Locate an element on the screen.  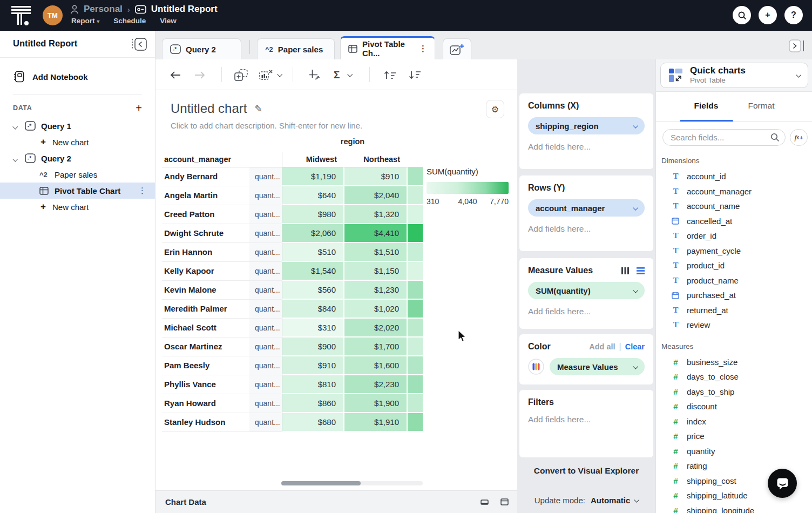
quick-charts-selector: Quick charts Pivot Table is located at coordinates (734, 76).